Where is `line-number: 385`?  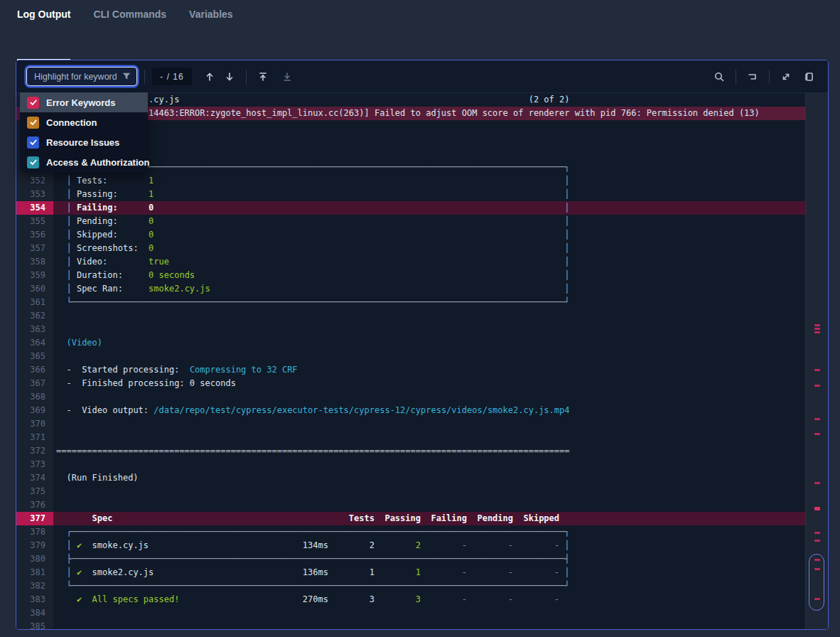 line-number: 385 is located at coordinates (35, 624).